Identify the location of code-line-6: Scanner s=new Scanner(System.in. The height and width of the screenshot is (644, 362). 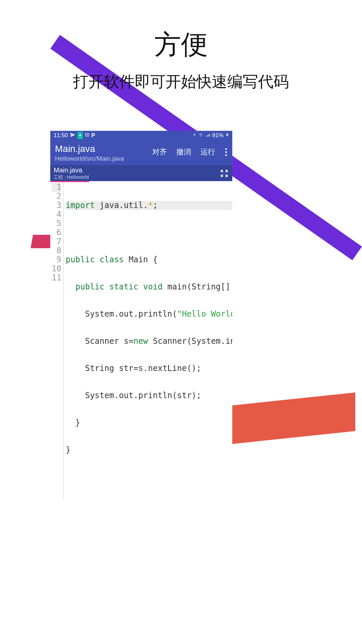
(149, 341).